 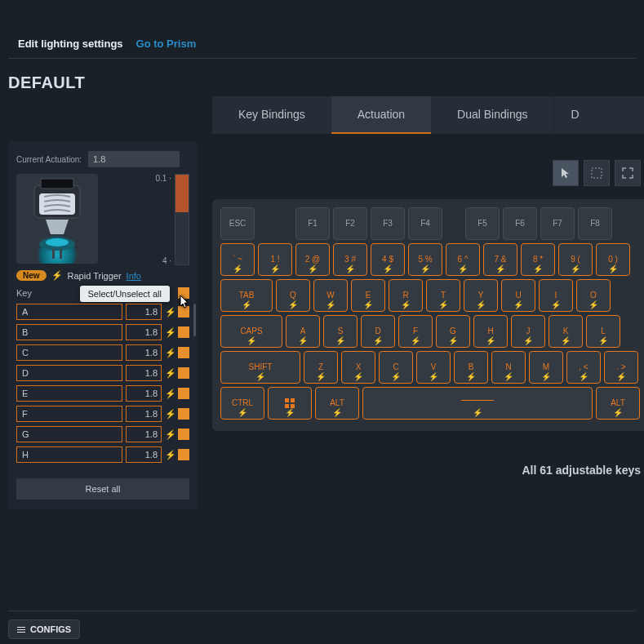 I want to click on key-f7: F7, so click(x=557, y=224).